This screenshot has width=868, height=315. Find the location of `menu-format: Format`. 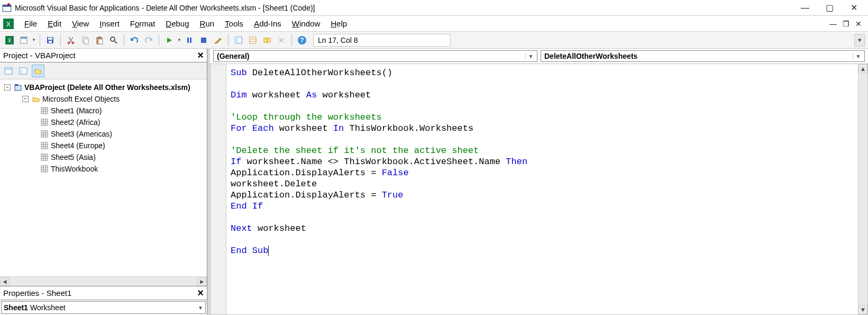

menu-format: Format is located at coordinates (143, 23).